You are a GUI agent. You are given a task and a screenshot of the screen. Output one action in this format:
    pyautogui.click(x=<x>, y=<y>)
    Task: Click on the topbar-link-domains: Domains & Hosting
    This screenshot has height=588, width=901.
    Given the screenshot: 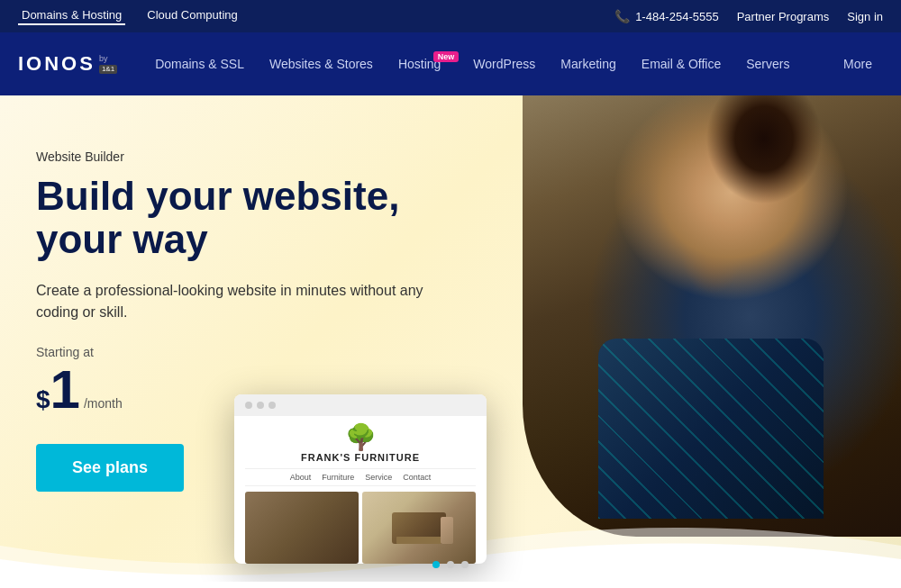 What is the action you would take?
    pyautogui.click(x=72, y=16)
    